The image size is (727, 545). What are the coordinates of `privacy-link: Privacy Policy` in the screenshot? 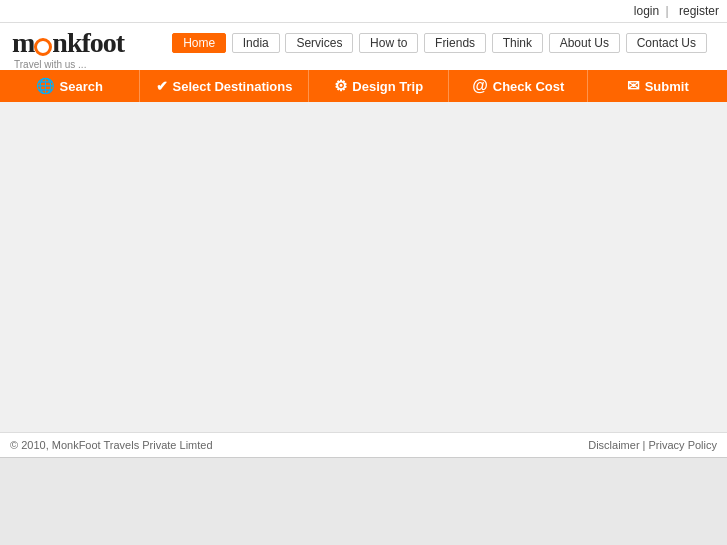 It's located at (683, 445).